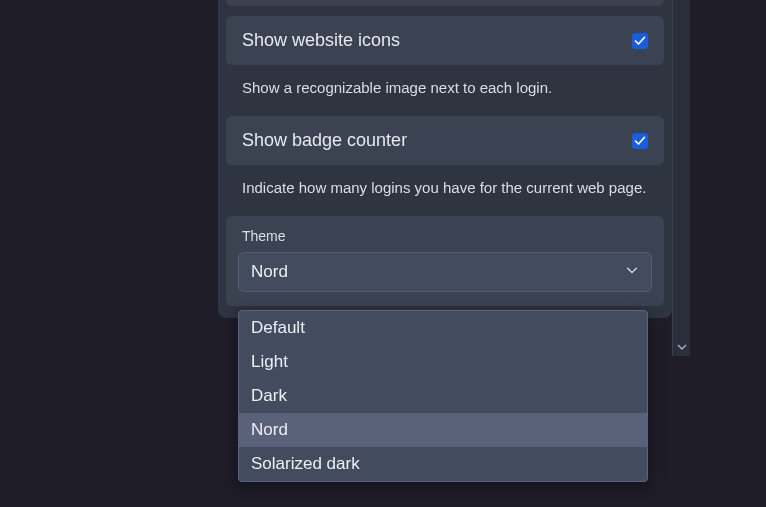 Image resolution: width=766 pixels, height=507 pixels. What do you see at coordinates (324, 140) in the screenshot?
I see `show-badge-title: Show badge counter` at bounding box center [324, 140].